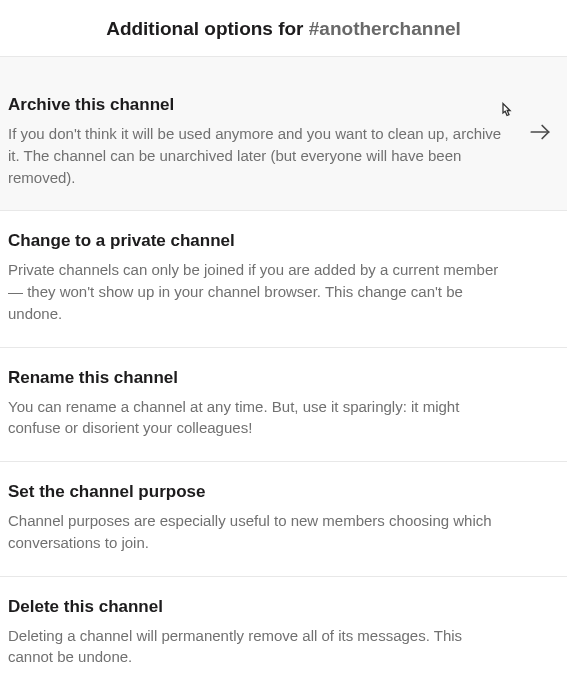  What do you see at coordinates (506, 113) in the screenshot?
I see `pointer-cursor-icon` at bounding box center [506, 113].